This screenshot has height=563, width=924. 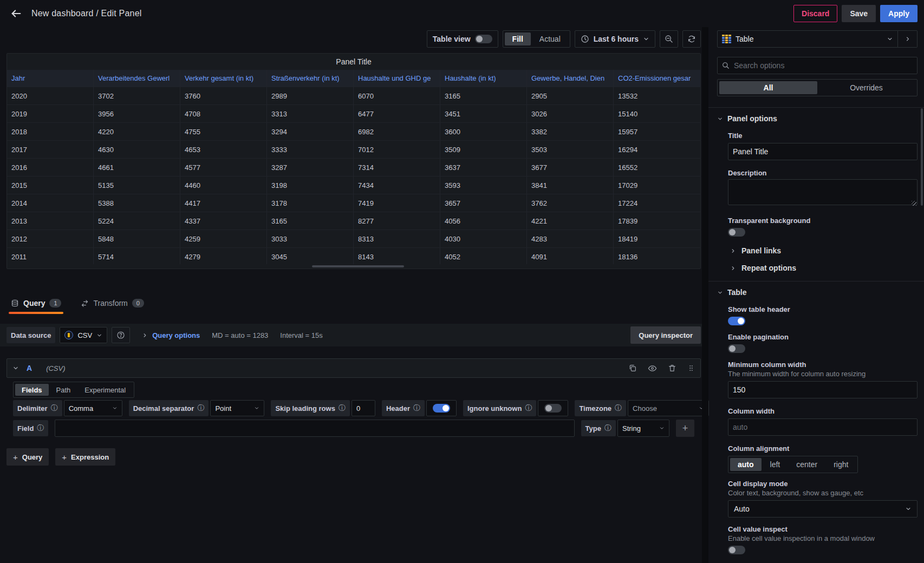 I want to click on trash-icon, so click(x=672, y=368).